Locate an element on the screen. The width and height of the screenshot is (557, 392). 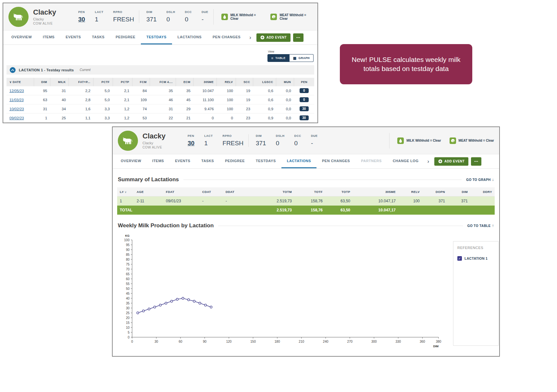
testday-value-cell: 34 is located at coordinates (59, 109).